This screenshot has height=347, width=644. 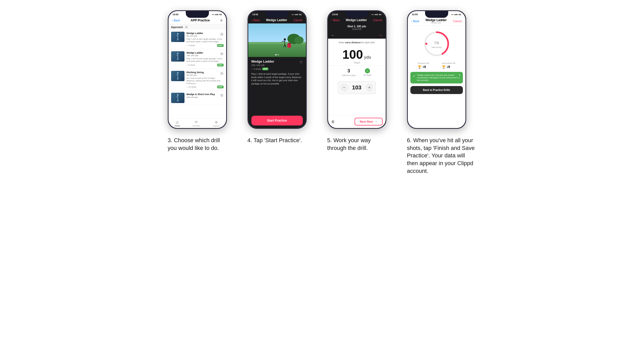 What do you see at coordinates (437, 43) in the screenshot?
I see `score-circle-container: 7/9 Total Score` at bounding box center [437, 43].